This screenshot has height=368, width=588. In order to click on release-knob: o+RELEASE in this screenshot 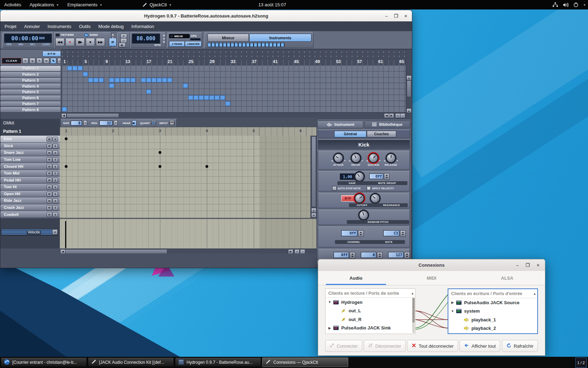, I will do `click(391, 160)`.